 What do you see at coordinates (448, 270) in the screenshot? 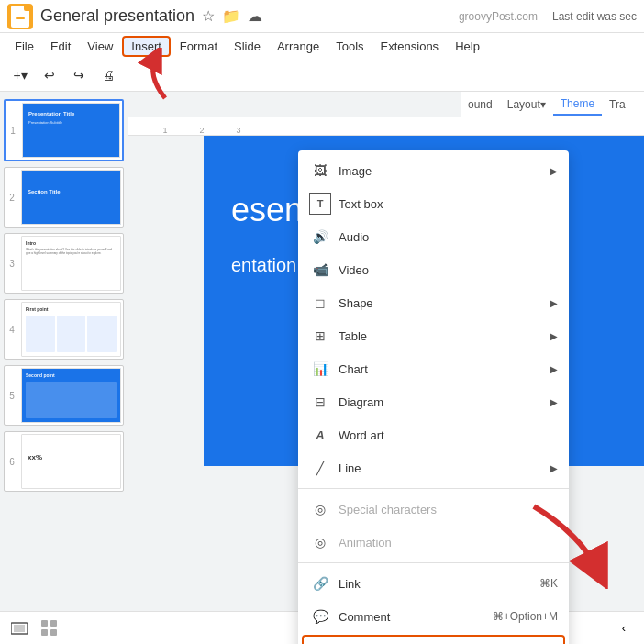
I see `video-label: Video` at bounding box center [448, 270].